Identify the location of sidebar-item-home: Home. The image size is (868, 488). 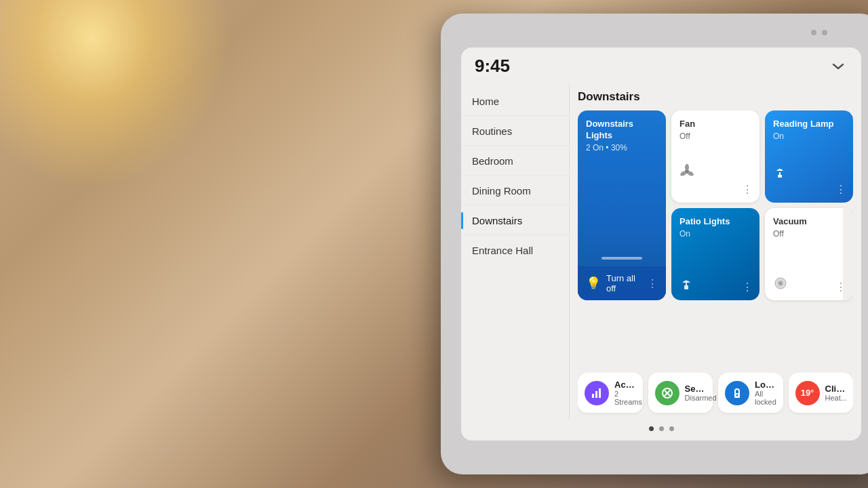
(515, 102).